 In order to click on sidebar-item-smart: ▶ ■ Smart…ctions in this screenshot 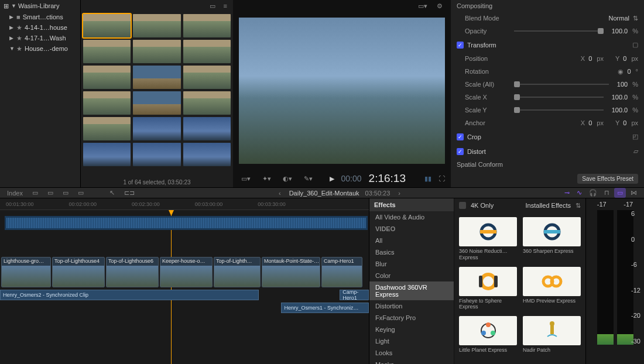, I will do `click(40, 17)`.